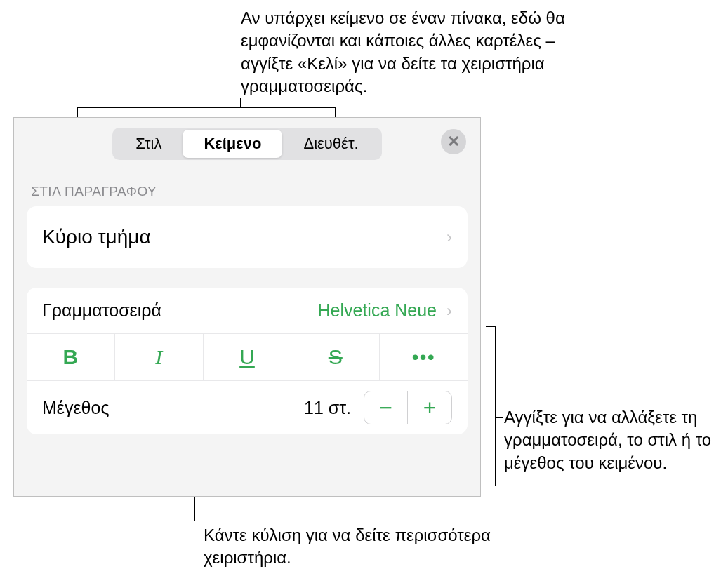 This screenshot has height=569, width=728. Describe the element at coordinates (149, 144) in the screenshot. I see `tab-style: Στιλ` at that location.